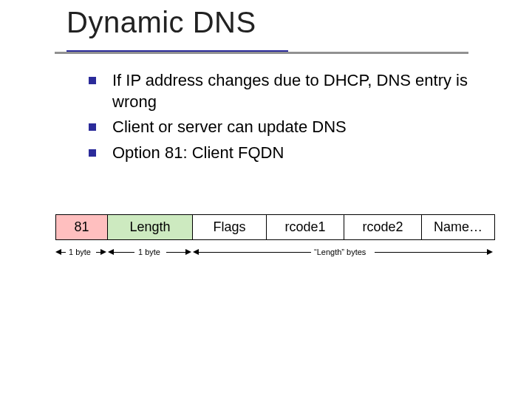  What do you see at coordinates (304, 228) in the screenshot?
I see `packet-cell-rcode1: rcode1` at bounding box center [304, 228].